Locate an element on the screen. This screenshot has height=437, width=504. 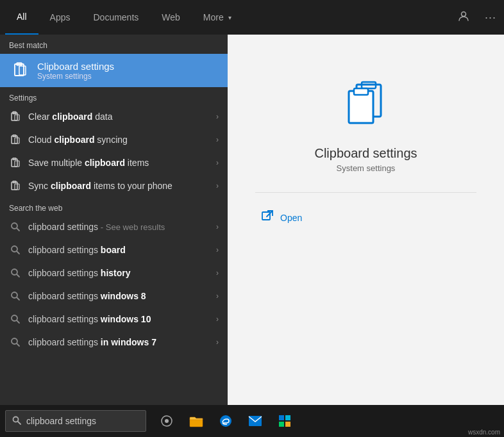
clipboard-icon is located at coordinates (19, 70).